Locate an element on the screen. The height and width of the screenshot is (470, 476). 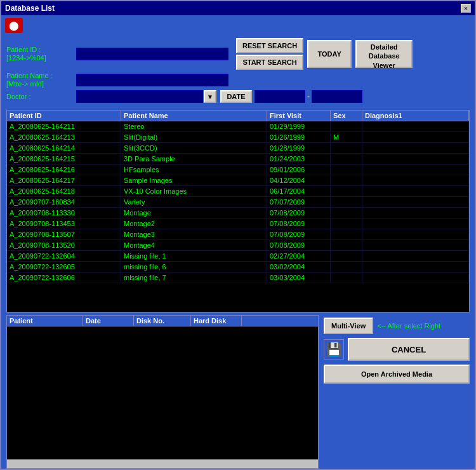
cell-id: A_20090722-132604 is located at coordinates (64, 256).